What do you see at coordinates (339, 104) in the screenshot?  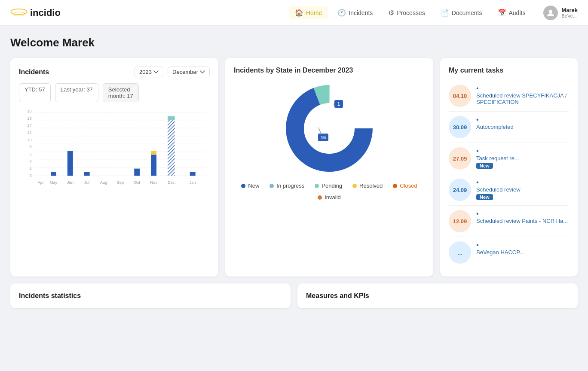 I see `label-1-text: 1` at bounding box center [339, 104].